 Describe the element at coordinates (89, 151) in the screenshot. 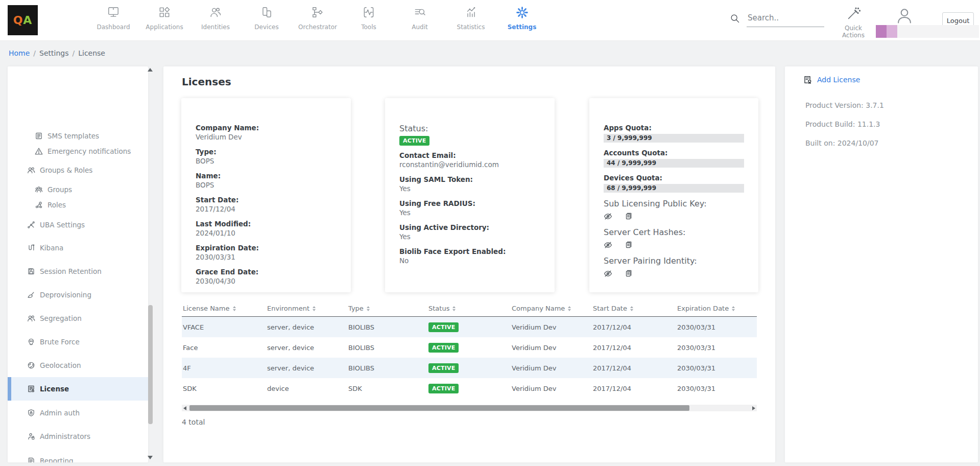

I see `sidebar-item-label: Emergency notifications` at that location.